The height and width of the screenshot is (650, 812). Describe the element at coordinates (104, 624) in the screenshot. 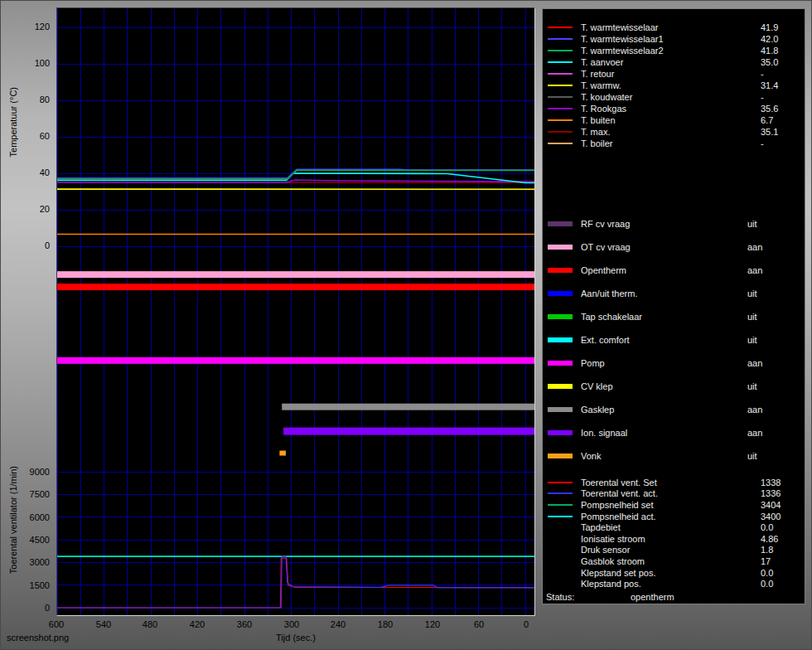

I see `x-tick-label: 540` at that location.